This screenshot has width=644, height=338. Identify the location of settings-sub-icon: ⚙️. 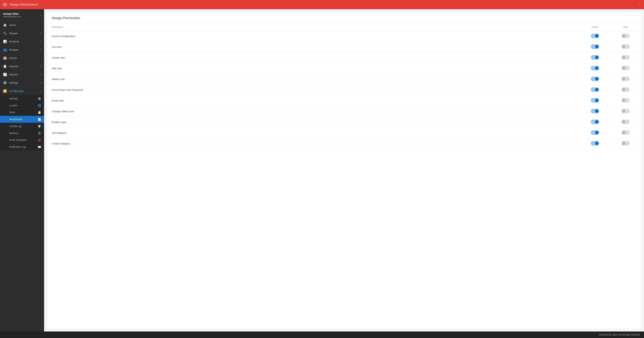
(40, 99).